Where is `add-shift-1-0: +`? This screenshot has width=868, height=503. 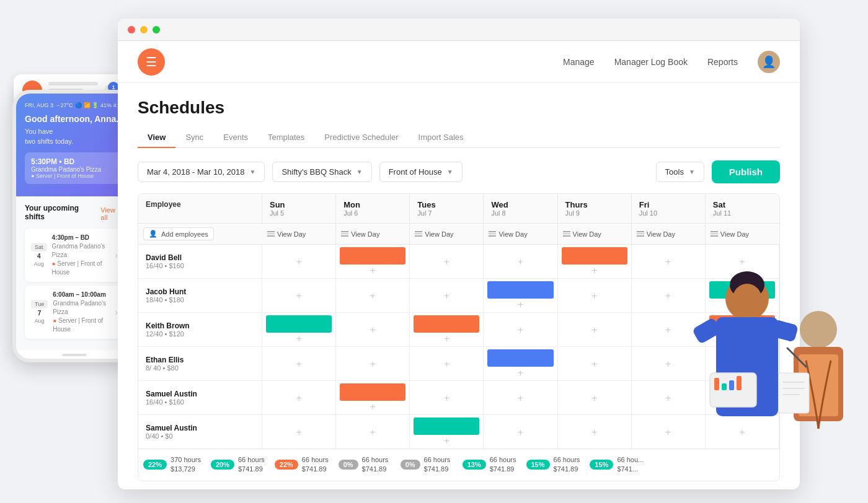 add-shift-1-0: + is located at coordinates (299, 296).